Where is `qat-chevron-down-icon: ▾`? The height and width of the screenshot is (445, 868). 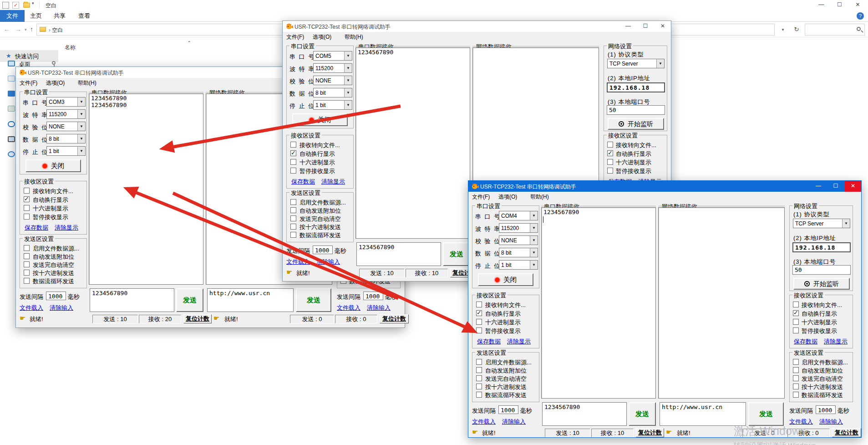 qat-chevron-down-icon: ▾ is located at coordinates (33, 3).